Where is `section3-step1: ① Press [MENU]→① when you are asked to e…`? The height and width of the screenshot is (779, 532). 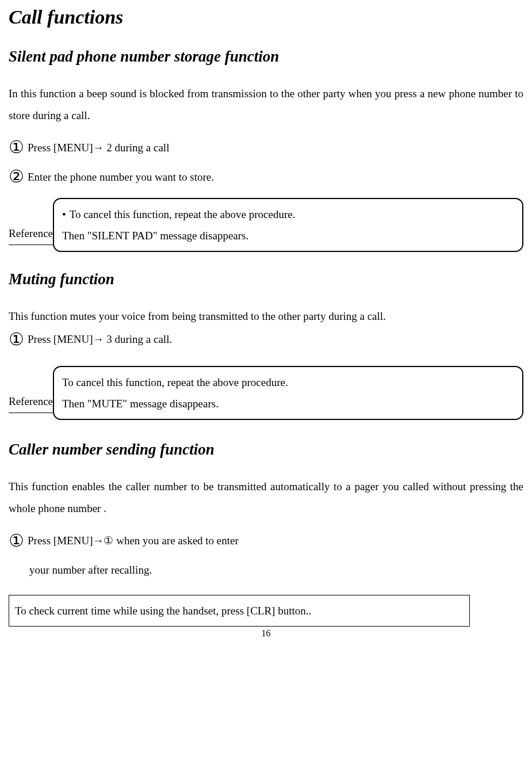 section3-step1: ① Press [MENU]→① when you are asked to e… is located at coordinates (266, 541).